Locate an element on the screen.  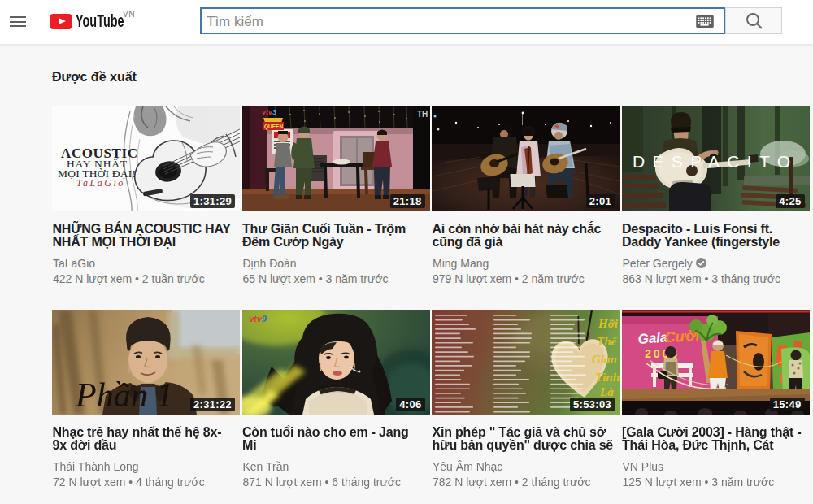
svg-text: Gian is located at coordinates (605, 359).